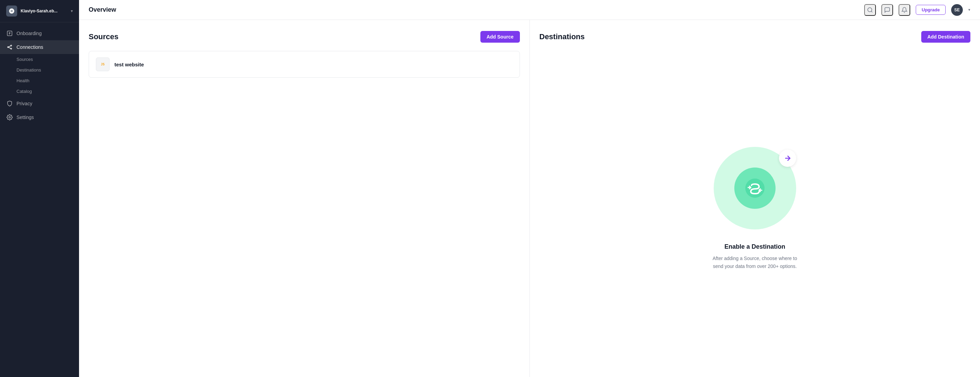 The width and height of the screenshot is (980, 377). I want to click on workspace-name: Klaviyo-Sarah.eb..., so click(45, 11).